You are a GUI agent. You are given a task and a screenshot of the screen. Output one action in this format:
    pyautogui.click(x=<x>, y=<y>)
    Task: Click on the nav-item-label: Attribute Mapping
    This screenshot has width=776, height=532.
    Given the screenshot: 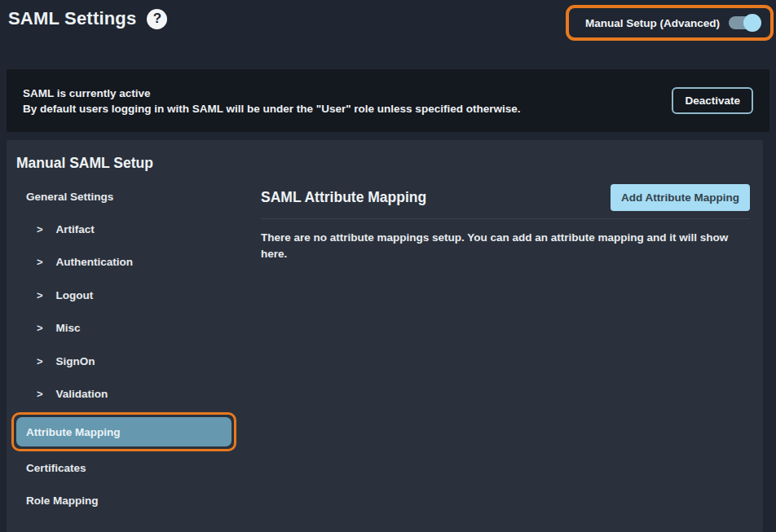 What is the action you would take?
    pyautogui.click(x=73, y=432)
    